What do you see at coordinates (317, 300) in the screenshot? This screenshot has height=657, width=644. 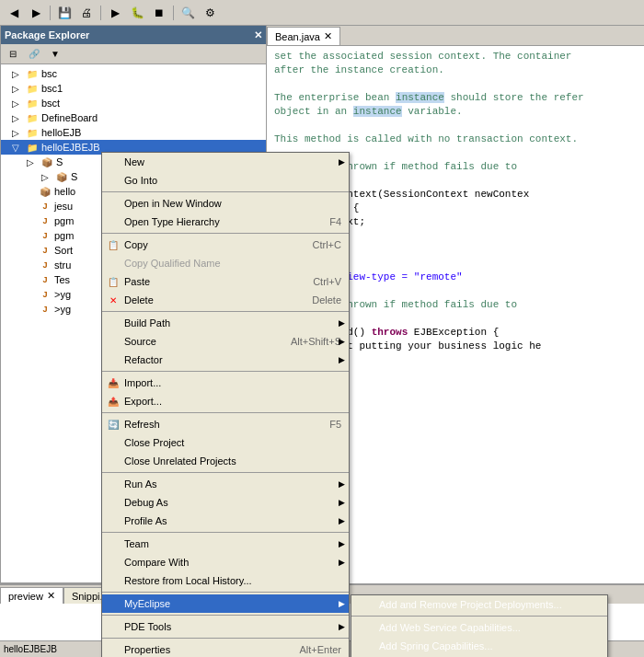 I see `menu-shortcut: Delete` at bounding box center [317, 300].